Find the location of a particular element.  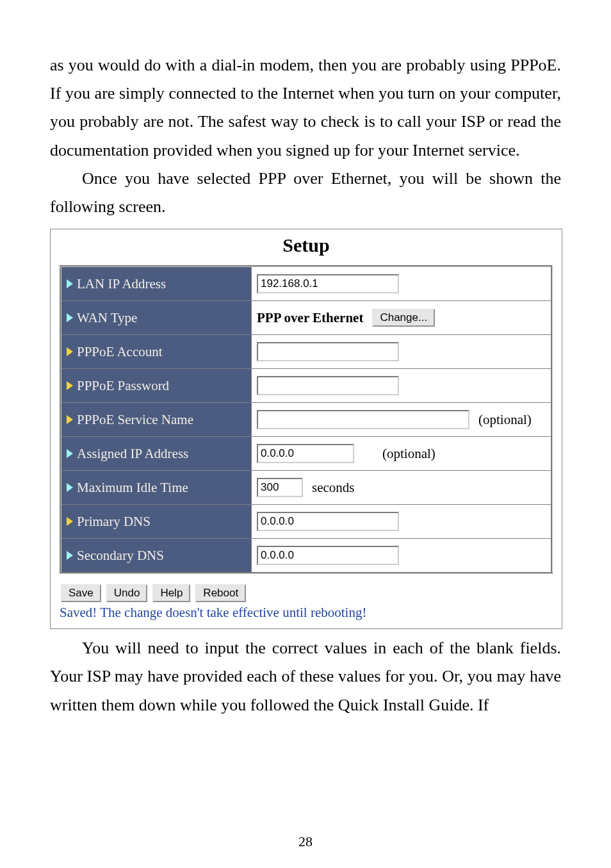

label-text: PPPoE Service Name is located at coordinates (135, 420).